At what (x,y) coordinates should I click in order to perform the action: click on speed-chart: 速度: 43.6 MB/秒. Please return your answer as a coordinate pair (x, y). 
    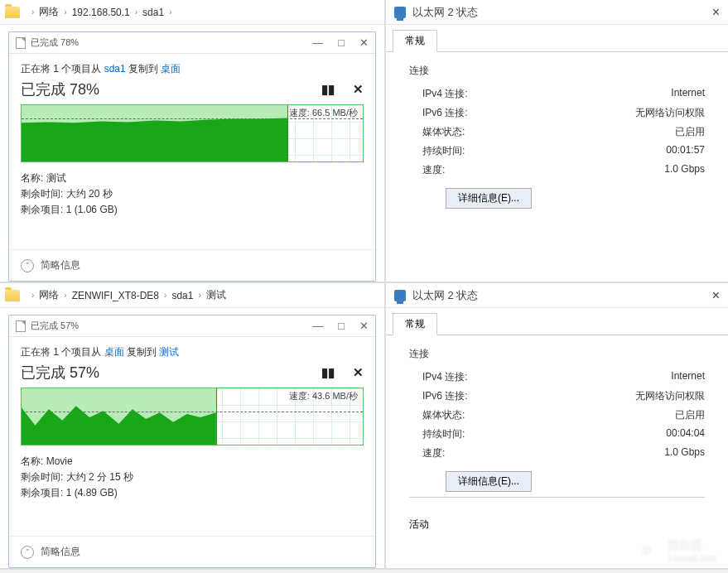
    Looking at the image, I should click on (192, 417).